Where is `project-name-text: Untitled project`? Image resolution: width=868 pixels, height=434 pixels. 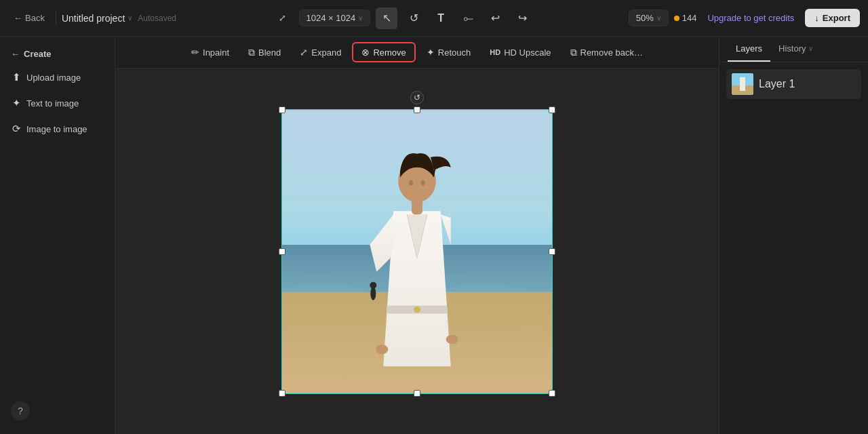 project-name-text: Untitled project is located at coordinates (94, 18).